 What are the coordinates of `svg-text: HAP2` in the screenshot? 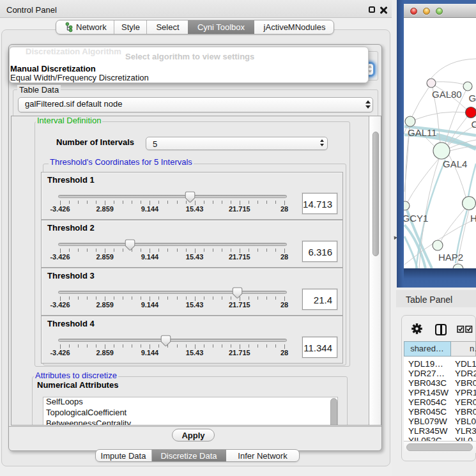 It's located at (451, 257).